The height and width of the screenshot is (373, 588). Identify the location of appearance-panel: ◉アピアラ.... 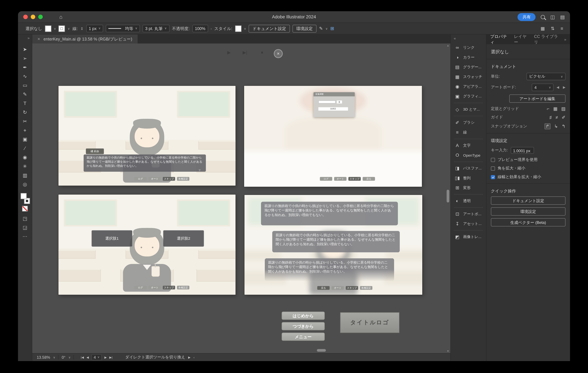
(468, 86).